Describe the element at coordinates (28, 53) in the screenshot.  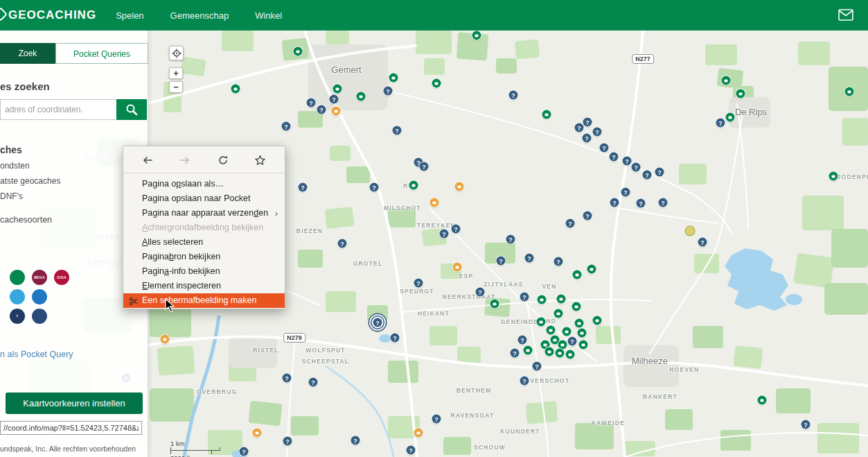
I see `tab-zoek: Zoek` at that location.